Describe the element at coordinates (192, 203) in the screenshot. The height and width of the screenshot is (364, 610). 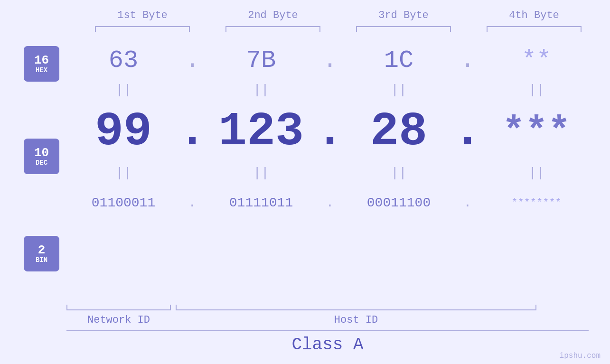
I see `bin-sep-1: .` at that location.